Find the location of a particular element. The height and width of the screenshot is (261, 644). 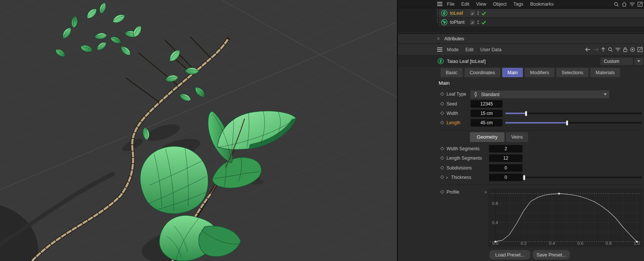

object-name: toPlant is located at coordinates (458, 22).